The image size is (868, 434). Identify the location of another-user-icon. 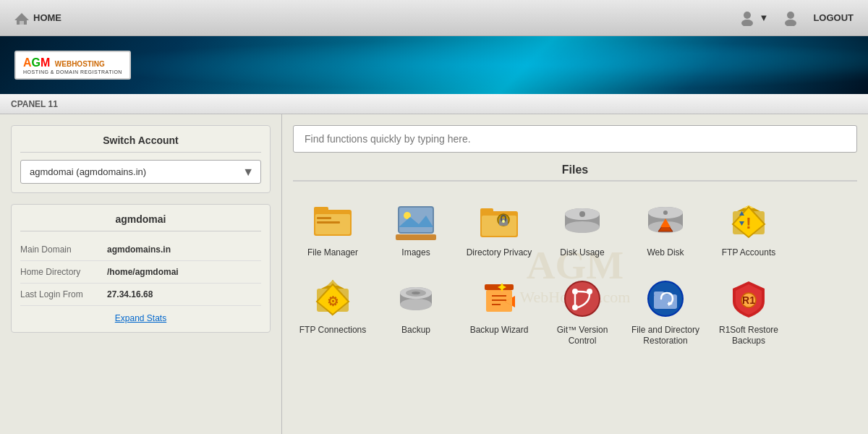
(791, 18).